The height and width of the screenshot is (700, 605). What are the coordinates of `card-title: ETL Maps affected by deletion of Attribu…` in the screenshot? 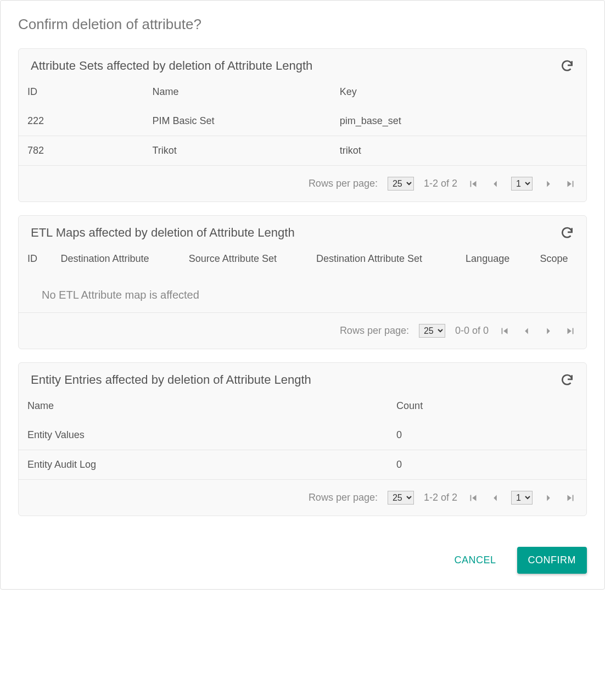 It's located at (163, 233).